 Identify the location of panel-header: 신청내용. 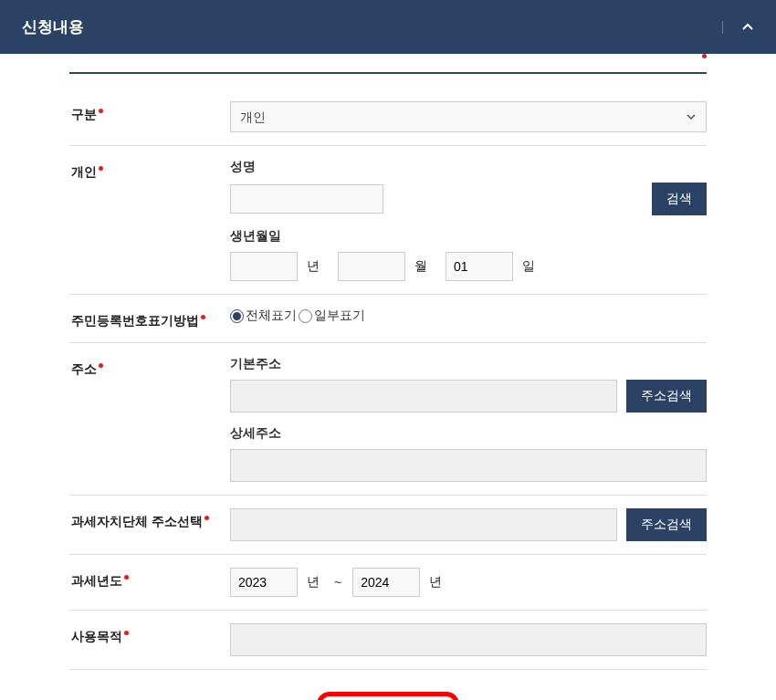
(388, 27).